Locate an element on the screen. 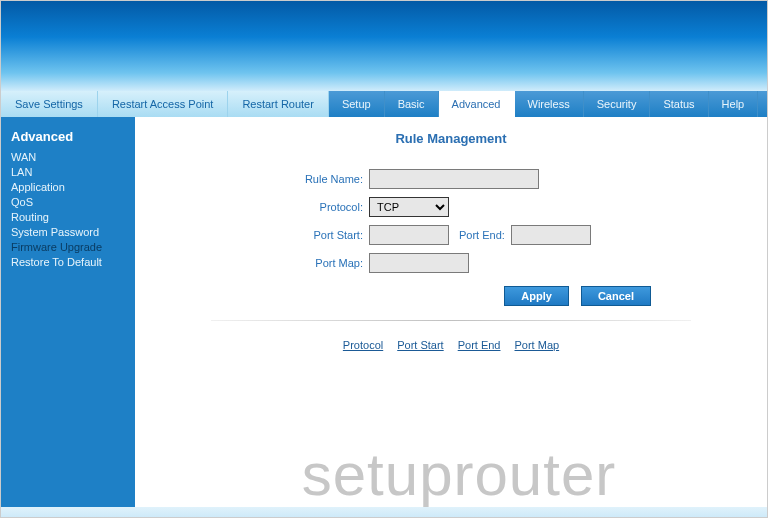 The height and width of the screenshot is (518, 768). button-row: Apply Cancel is located at coordinates (451, 296).